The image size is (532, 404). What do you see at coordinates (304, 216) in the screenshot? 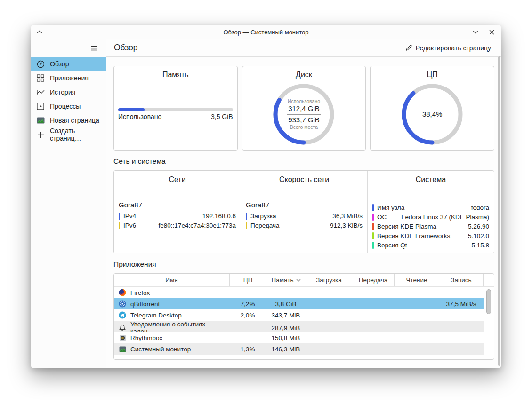
I see `sensor-row-download: Загрузка 36,3 MiB/s` at bounding box center [304, 216].